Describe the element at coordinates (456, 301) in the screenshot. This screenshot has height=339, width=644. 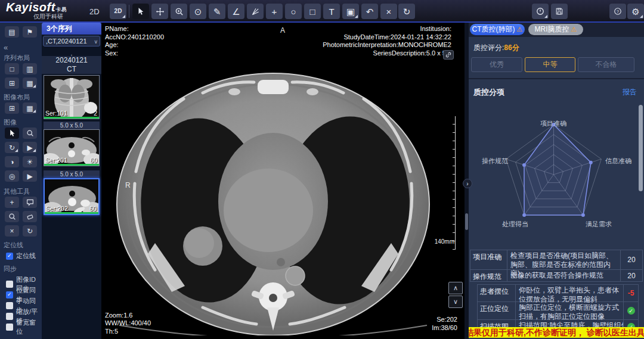
I see `scroll-down-button: ∨` at that location.